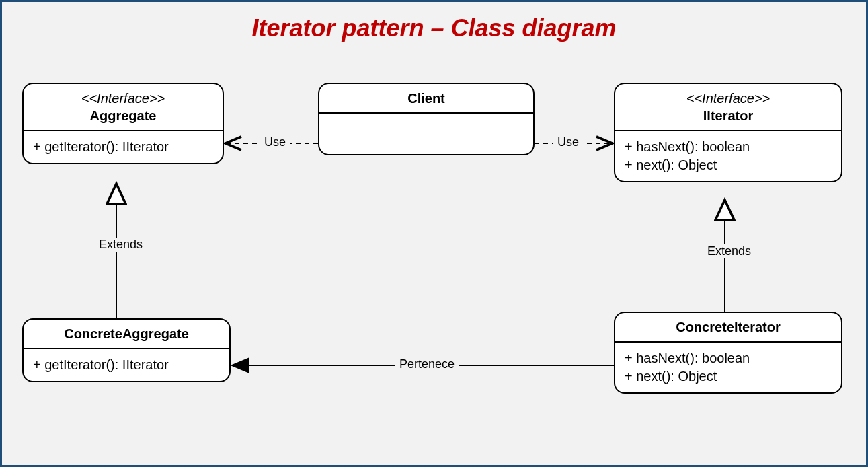 The width and height of the screenshot is (868, 467). I want to click on edge-label-use-left: Use, so click(275, 143).